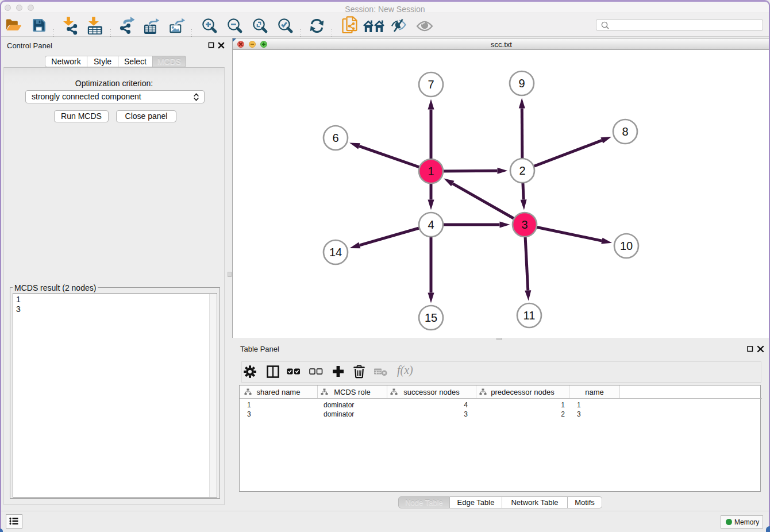  I want to click on svg-text: 4, so click(431, 225).